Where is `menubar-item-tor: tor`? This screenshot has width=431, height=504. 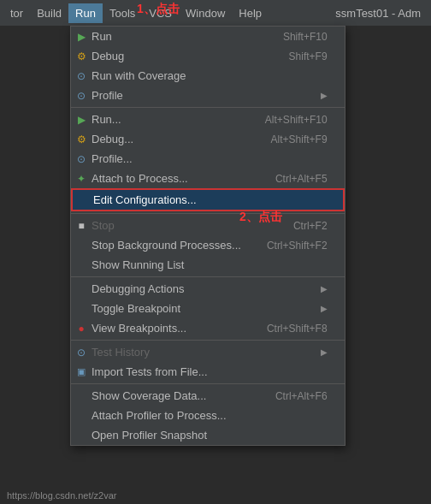
menubar-item-tor: tor is located at coordinates (17, 14).